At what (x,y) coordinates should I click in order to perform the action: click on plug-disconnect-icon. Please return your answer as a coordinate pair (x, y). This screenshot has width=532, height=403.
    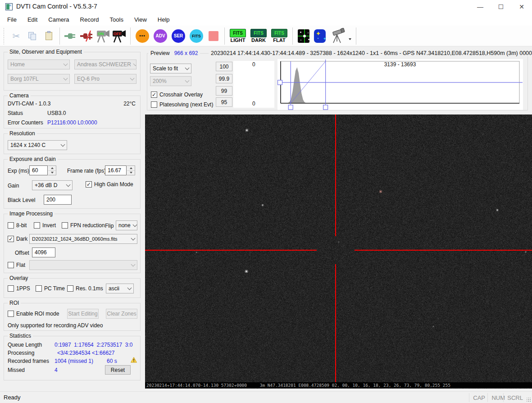
    Looking at the image, I should click on (87, 36).